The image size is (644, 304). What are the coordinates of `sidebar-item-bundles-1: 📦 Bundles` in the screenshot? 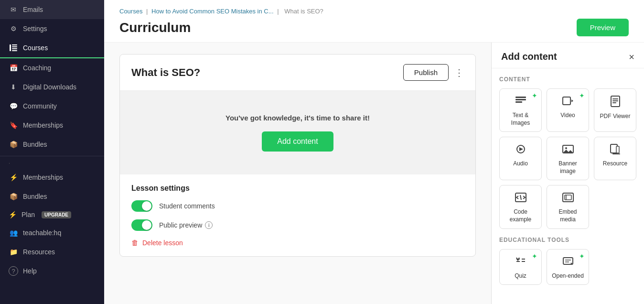 It's located at (52, 144).